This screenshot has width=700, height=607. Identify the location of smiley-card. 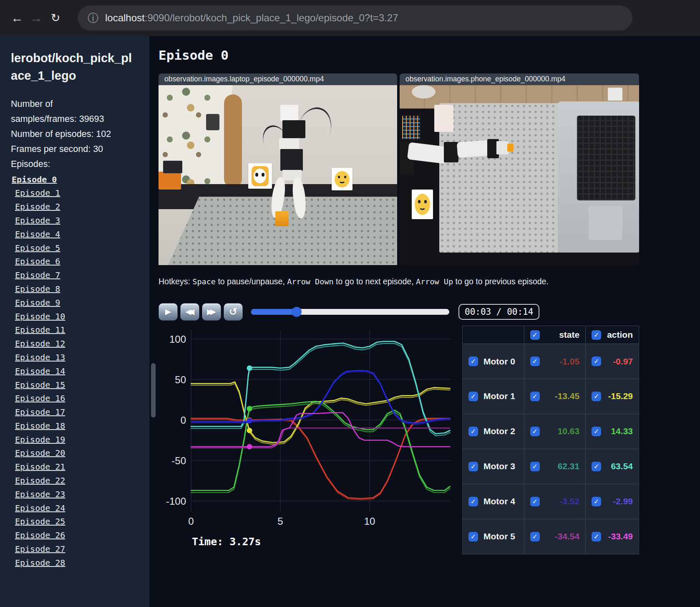
(423, 205).